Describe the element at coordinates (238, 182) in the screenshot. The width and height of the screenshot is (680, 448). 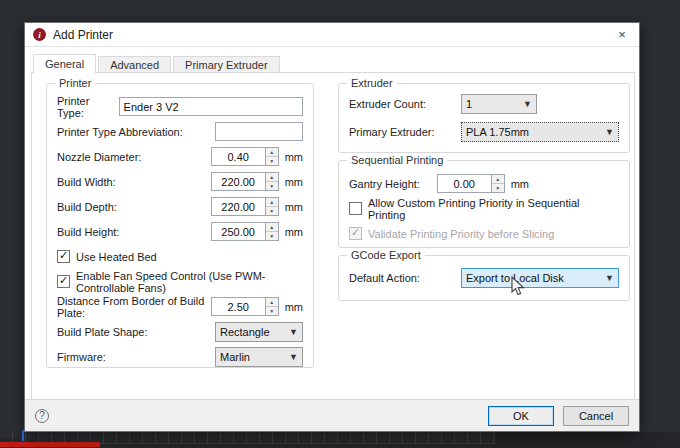
I see `build-width-input: 220.00` at that location.